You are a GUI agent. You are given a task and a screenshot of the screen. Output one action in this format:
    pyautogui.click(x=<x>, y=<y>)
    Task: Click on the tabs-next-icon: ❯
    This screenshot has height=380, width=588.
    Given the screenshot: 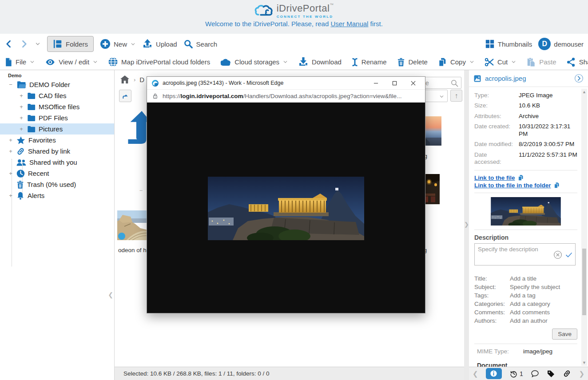 What is the action you would take?
    pyautogui.click(x=582, y=374)
    